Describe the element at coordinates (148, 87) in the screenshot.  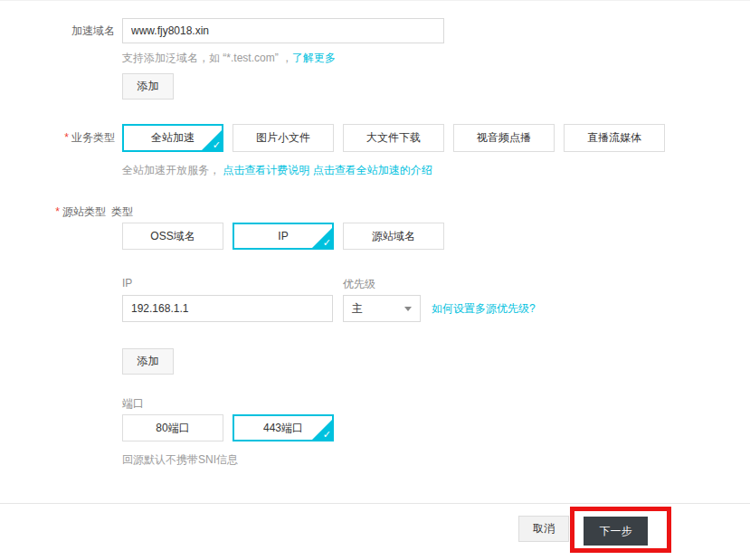
I see `add-domain-button: 添加` at that location.